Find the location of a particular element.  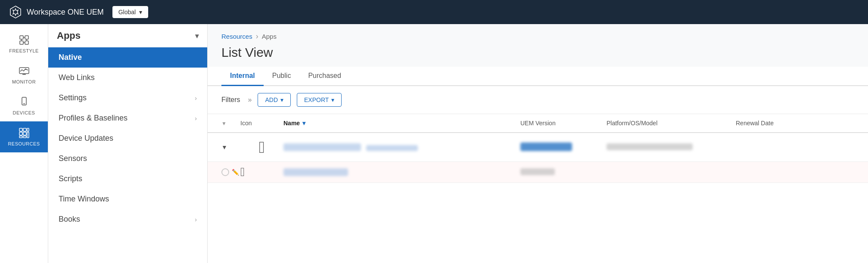

sub-row-name-blurred is located at coordinates (316, 172).